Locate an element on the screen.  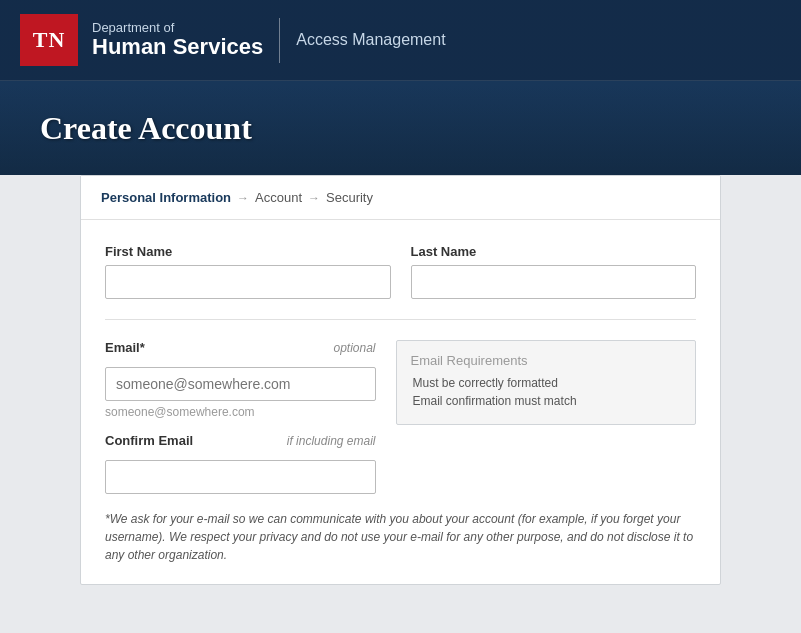
last-name-group: Last Name is located at coordinates (554, 272).